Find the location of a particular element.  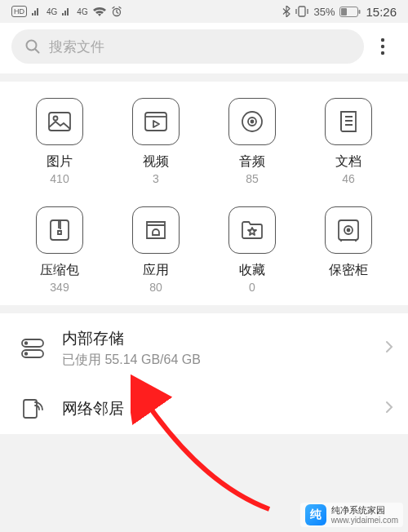

category-images: 图片 410 is located at coordinates (60, 142).